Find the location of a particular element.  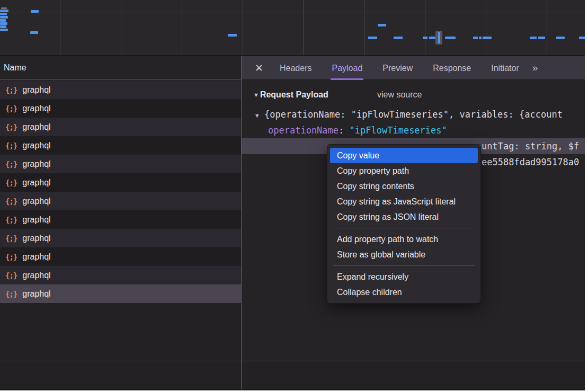

menu-item-copy-value: Copy value is located at coordinates (404, 156).